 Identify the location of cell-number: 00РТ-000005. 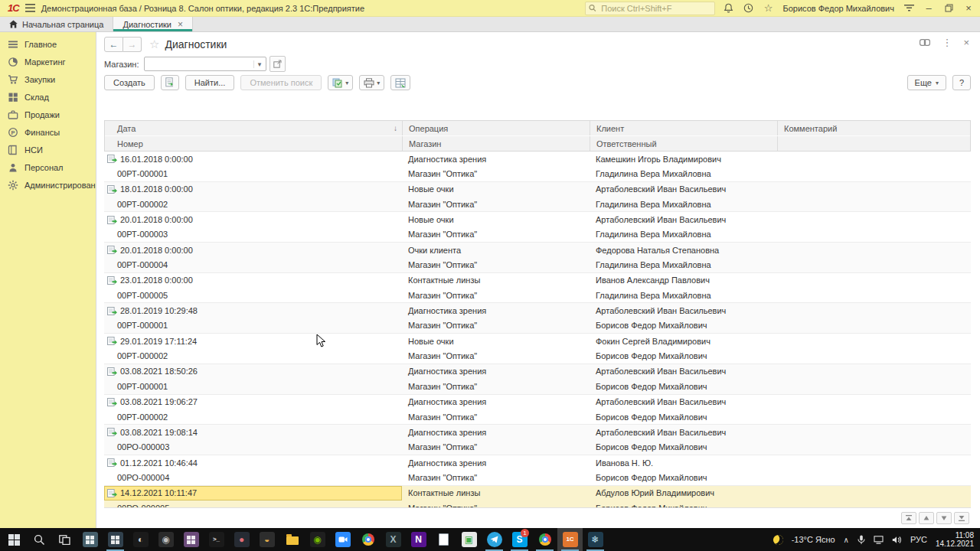
(253, 295).